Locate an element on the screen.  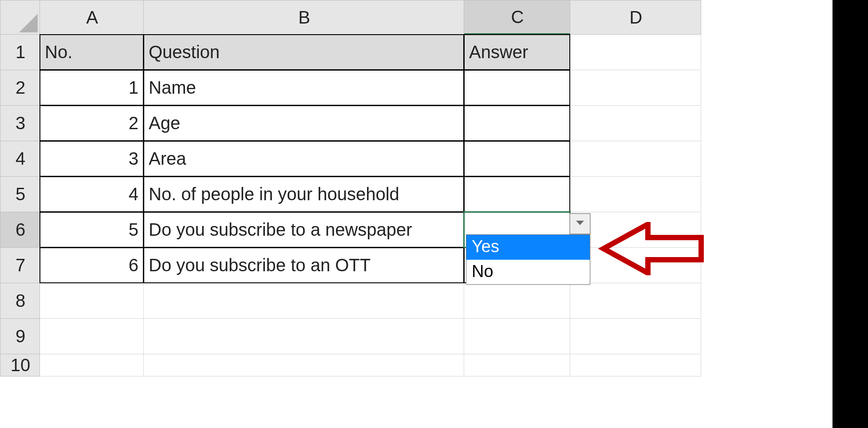
cell-D10 is located at coordinates (635, 365).